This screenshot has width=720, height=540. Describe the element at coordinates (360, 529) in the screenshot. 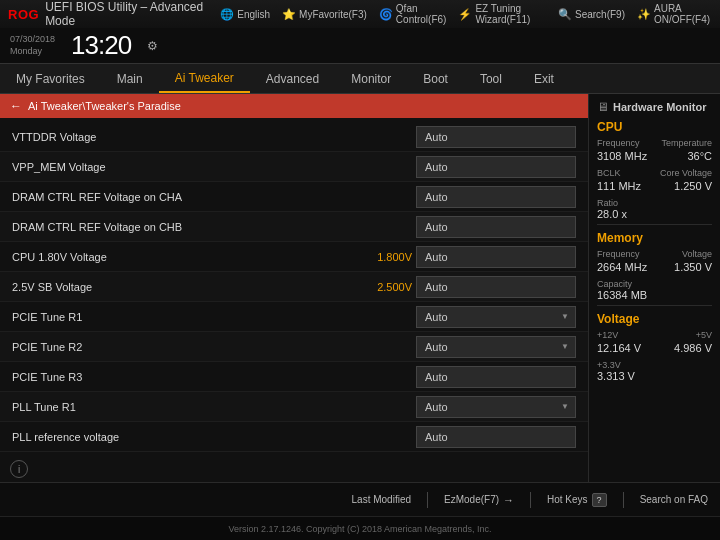

I see `footer-text: Version 2.17.1246. Copyright (C) 2018 Am…` at that location.